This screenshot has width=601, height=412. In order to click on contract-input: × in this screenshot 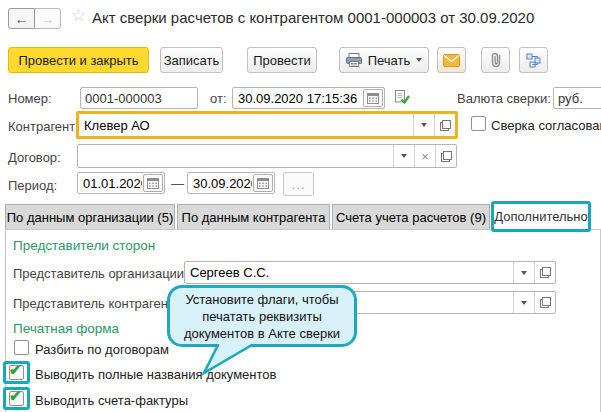, I will do `click(267, 156)`.